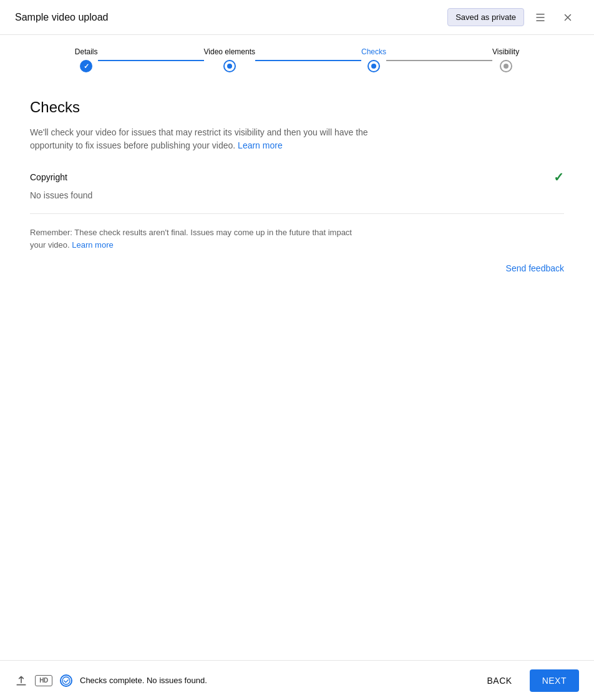 The width and height of the screenshot is (594, 700). What do you see at coordinates (205, 139) in the screenshot?
I see `description: We'll check your video for issues that m…` at bounding box center [205, 139].